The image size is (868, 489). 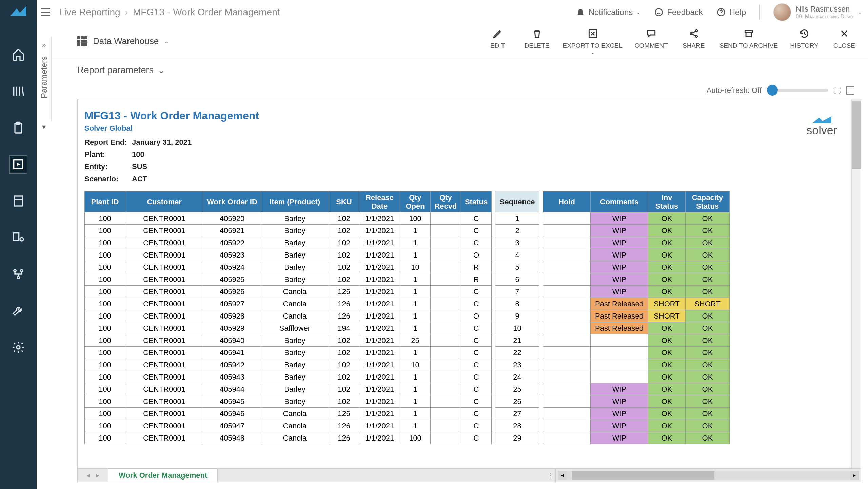 I want to click on column-header: Hold, so click(x=567, y=202).